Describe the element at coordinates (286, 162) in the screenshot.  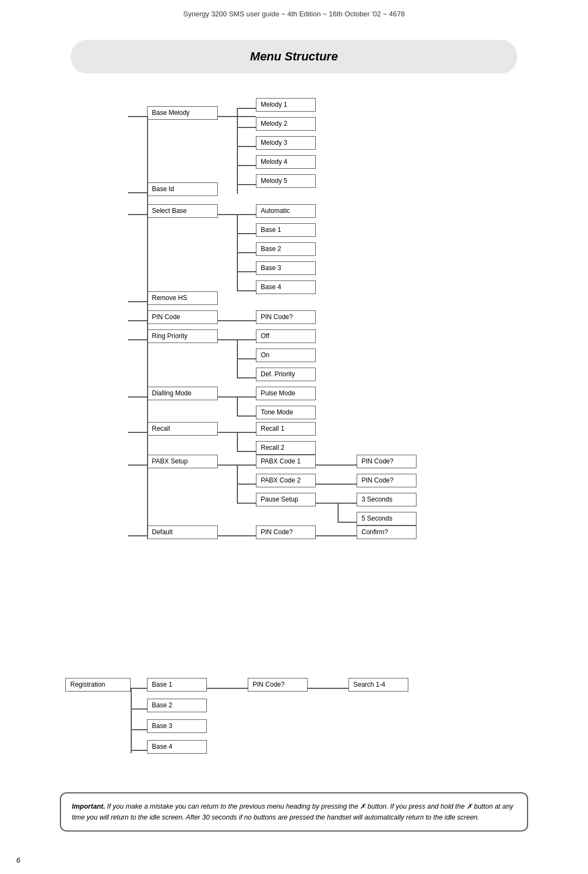
I see `box-melody4: Melody 4` at that location.